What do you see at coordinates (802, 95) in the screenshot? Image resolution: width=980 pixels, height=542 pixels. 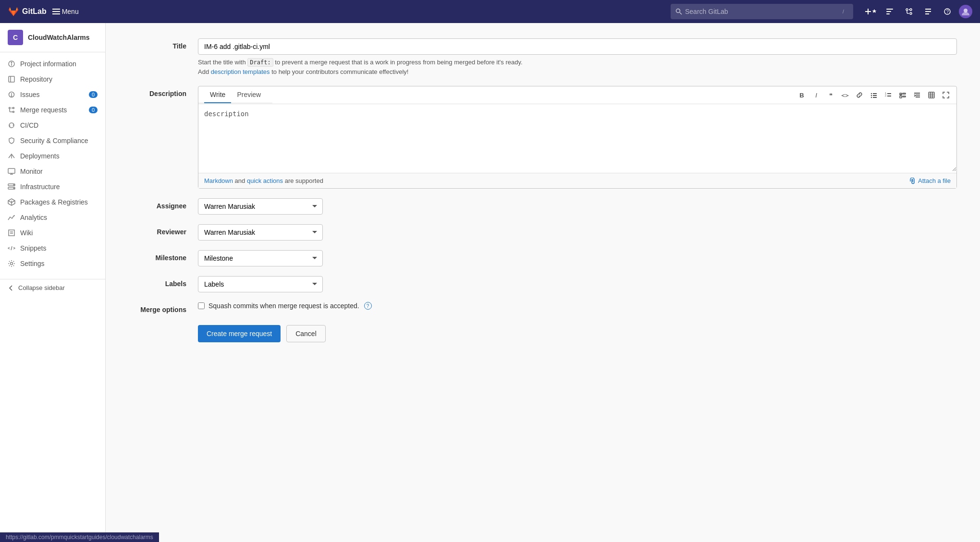 I see `toolbar-bold: B` at bounding box center [802, 95].